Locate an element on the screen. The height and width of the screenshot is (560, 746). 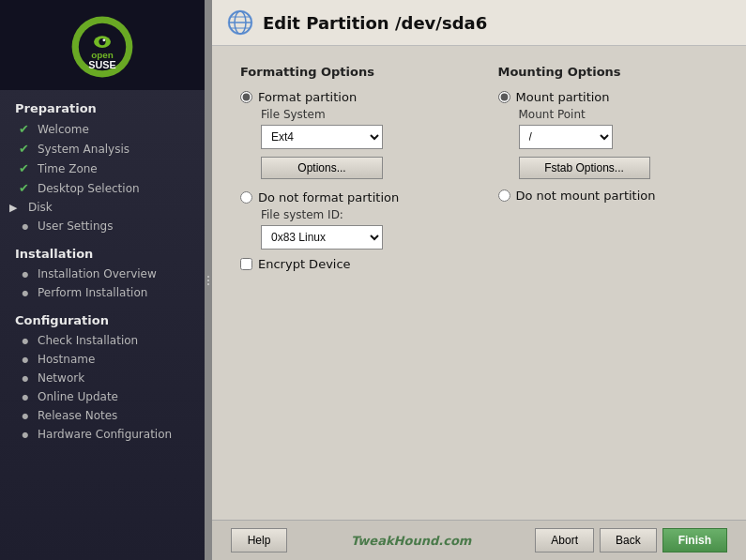
sidebar-label-system-analysis: System Analysis is located at coordinates (84, 149).